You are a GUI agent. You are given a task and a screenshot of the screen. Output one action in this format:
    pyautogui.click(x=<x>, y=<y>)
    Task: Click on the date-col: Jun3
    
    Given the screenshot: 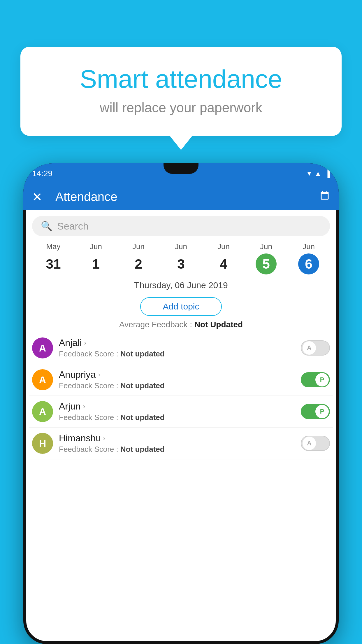 What is the action you would take?
    pyautogui.click(x=181, y=258)
    